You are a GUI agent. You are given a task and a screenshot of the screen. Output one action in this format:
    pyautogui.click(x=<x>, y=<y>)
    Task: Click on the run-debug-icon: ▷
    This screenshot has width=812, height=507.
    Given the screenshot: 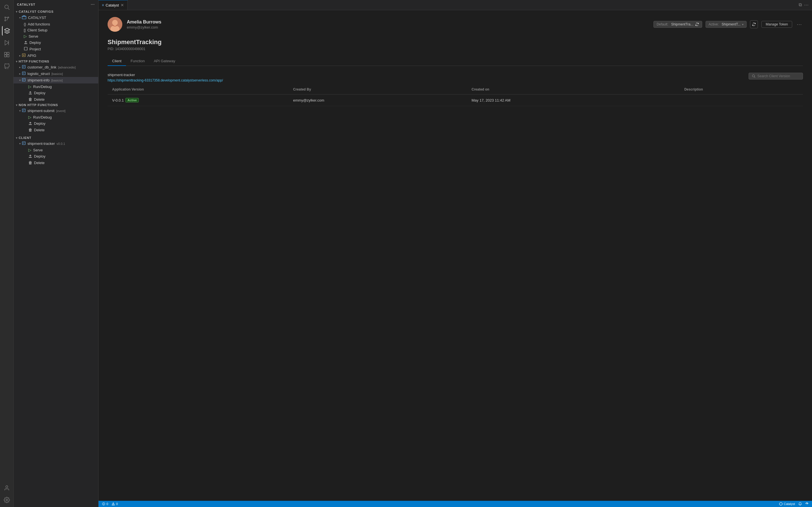 What is the action you would take?
    pyautogui.click(x=30, y=87)
    